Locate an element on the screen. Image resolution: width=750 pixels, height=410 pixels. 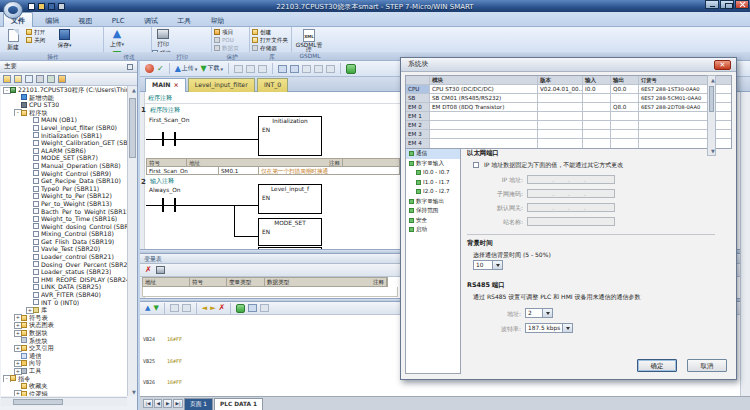
tree-item: 程序块 is located at coordinates (64, 113).